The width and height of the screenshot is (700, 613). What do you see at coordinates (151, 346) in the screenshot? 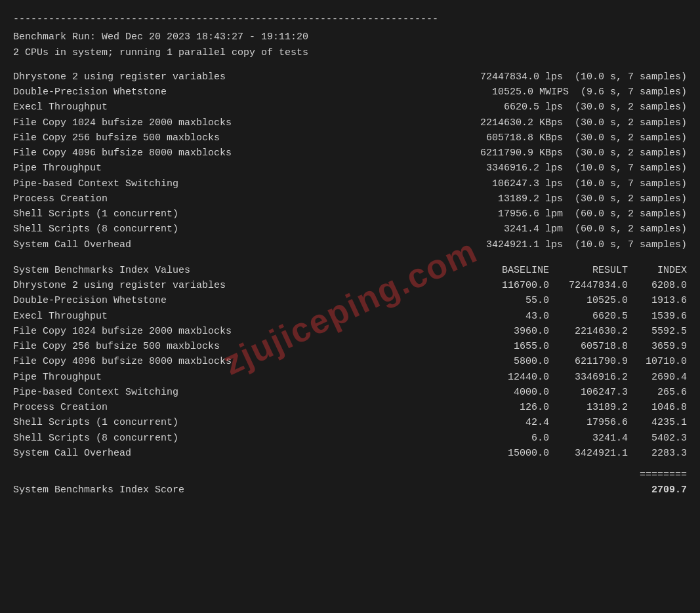
I see `index-row-name: File Copy 256 bufsize 500 maxblocks` at bounding box center [151, 346].